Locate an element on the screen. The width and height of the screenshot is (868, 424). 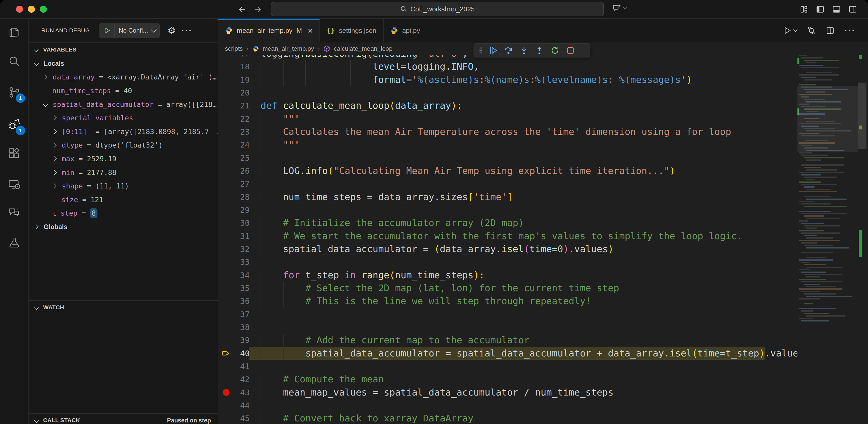
step-over-button is located at coordinates (508, 51).